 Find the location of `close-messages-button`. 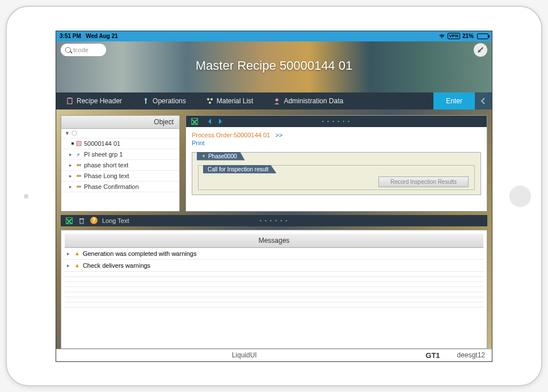

close-messages-button is located at coordinates (69, 221).